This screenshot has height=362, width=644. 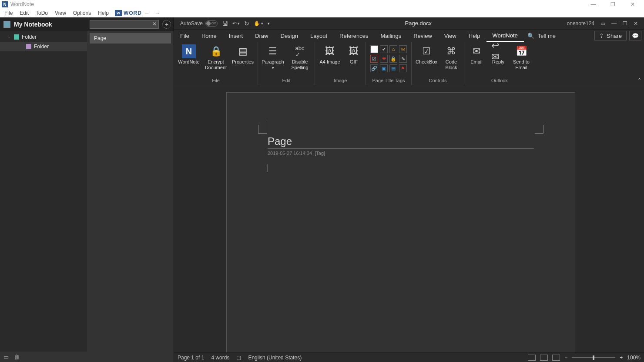 What do you see at coordinates (6, 357) in the screenshot?
I see `note-icon: ▭` at bounding box center [6, 357].